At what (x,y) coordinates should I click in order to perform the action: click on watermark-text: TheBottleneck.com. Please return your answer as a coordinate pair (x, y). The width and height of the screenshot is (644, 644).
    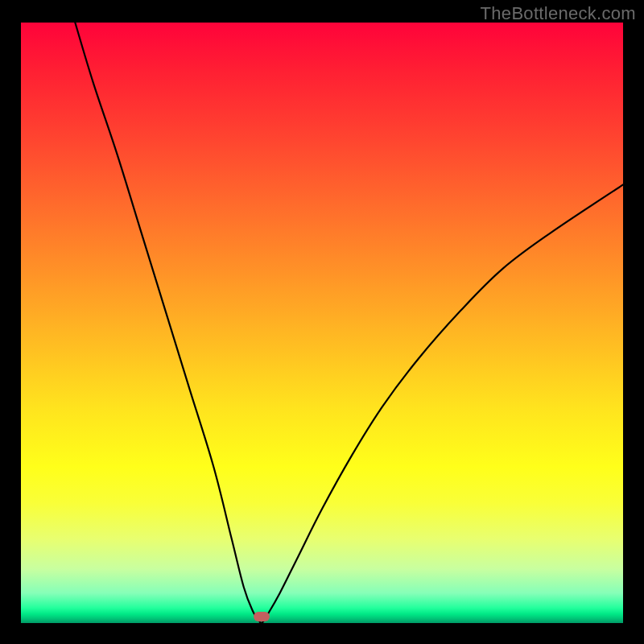
    Looking at the image, I should click on (559, 14).